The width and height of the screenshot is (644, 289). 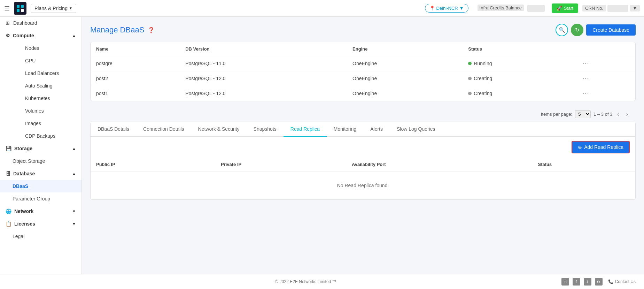 What do you see at coordinates (363, 63) in the screenshot?
I see `table-row: postgre PostgreSQL - 11.0 OneEngine Runn…` at bounding box center [363, 63].